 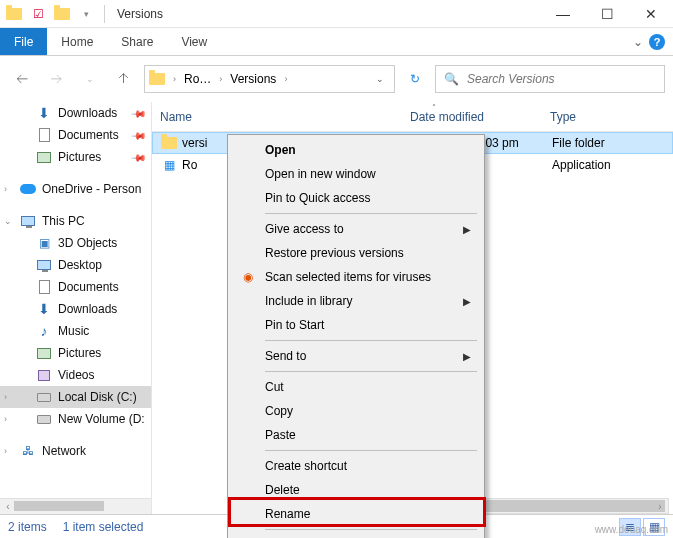 I want to click on tab-view: View, so click(x=194, y=42).